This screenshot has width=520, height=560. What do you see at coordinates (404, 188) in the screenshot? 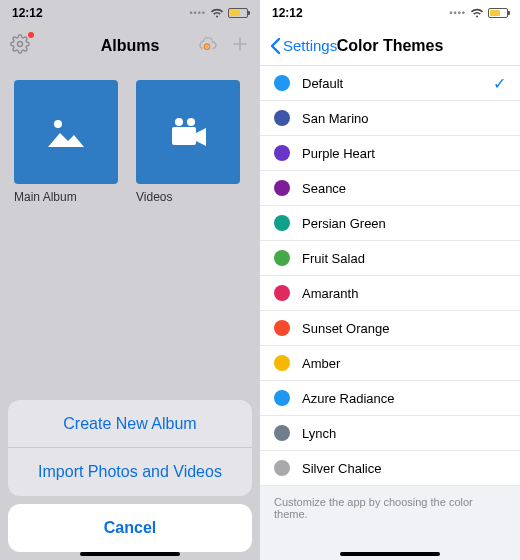
I see `theme-label: Seance` at bounding box center [404, 188].